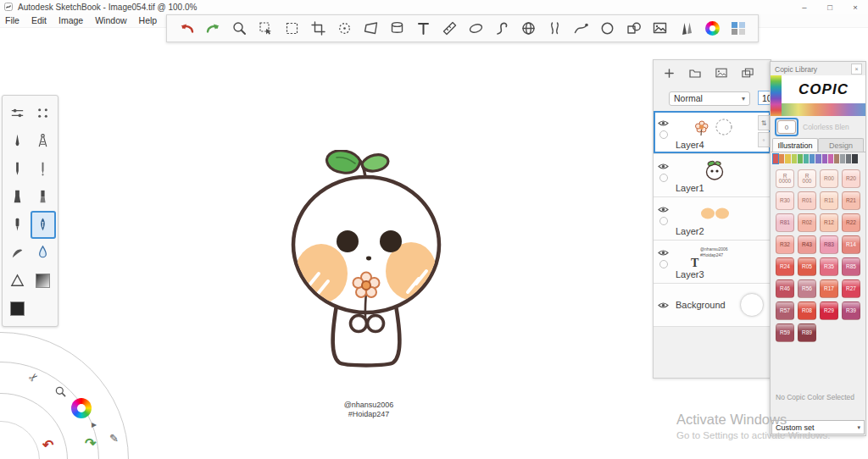 The image size is (868, 459). Describe the element at coordinates (239, 29) in the screenshot. I see `zoom-icon` at that location.